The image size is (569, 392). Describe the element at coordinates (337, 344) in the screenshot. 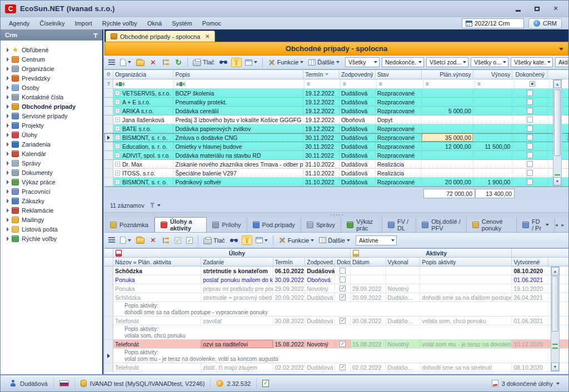

I see `table-row: Telefonátozvi sa riaditeľovi15.08.2022No…` at that location.